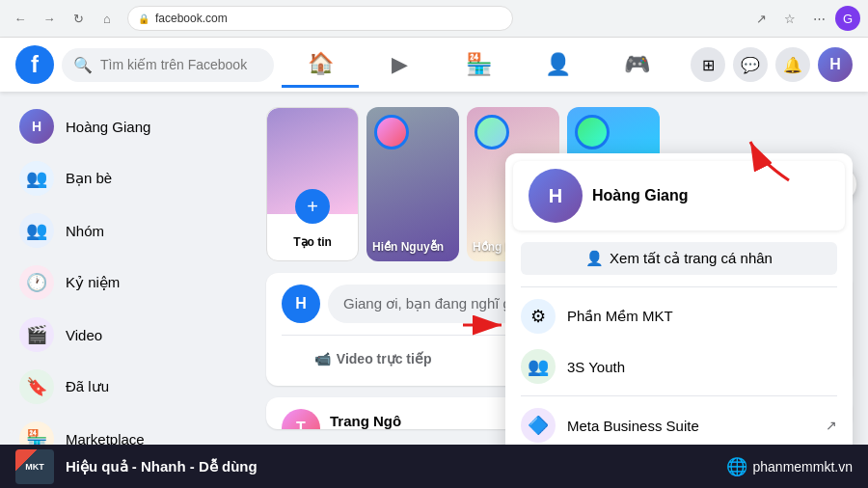 The height and width of the screenshot is (488, 868). What do you see at coordinates (89, 178) in the screenshot?
I see `sidebar-friends-label: Bạn bè` at bounding box center [89, 178].